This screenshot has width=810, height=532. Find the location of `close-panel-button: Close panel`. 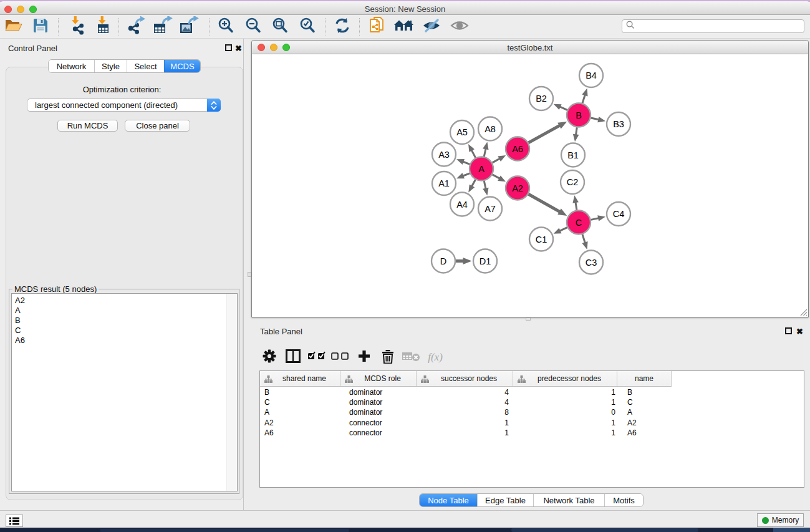

close-panel-button: Close panel is located at coordinates (157, 126).